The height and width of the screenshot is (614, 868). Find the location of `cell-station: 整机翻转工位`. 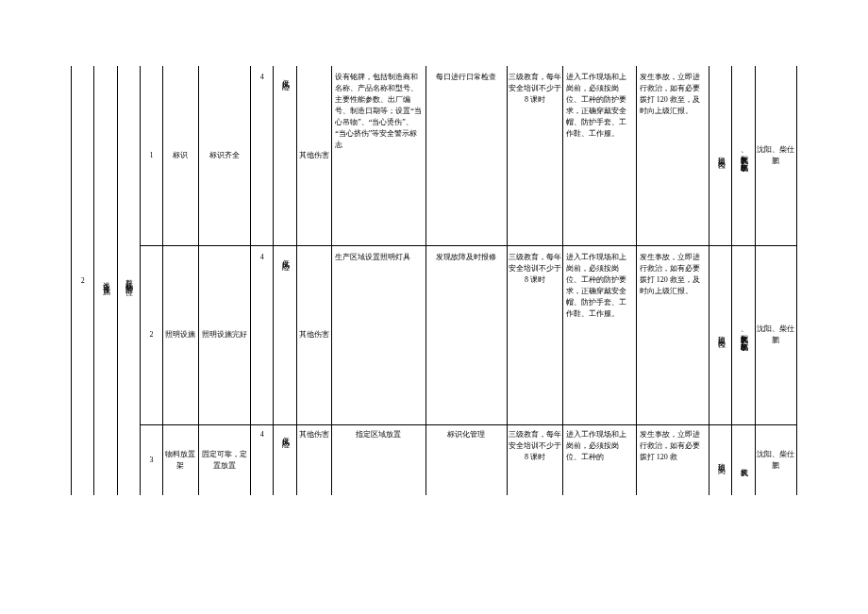

cell-station: 整机翻转工位 is located at coordinates (128, 281).